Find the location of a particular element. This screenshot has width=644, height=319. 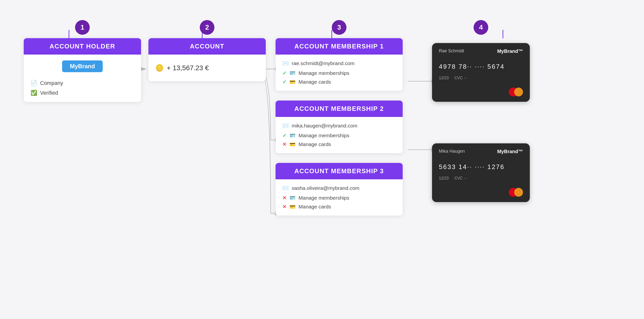

membership-1-body: ✉️ rae.schmidt@mybrand.com ✓ 🪪 Manage me… is located at coordinates (339, 73).